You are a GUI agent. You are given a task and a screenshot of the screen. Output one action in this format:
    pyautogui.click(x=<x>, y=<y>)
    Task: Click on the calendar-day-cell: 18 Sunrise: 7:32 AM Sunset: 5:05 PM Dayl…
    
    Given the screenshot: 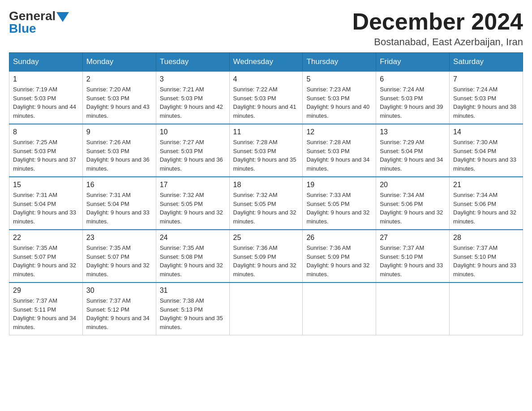 What is the action you would take?
    pyautogui.click(x=266, y=203)
    